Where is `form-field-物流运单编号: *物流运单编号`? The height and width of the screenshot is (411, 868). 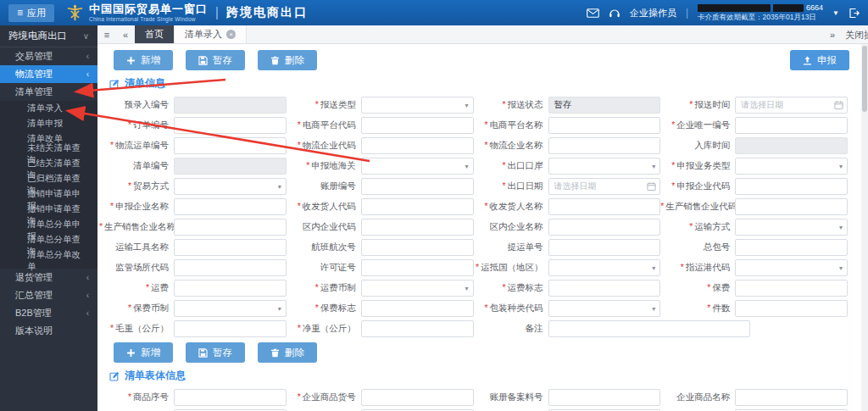
form-field-物流运单编号: *物流运单编号 is located at coordinates (193, 146).